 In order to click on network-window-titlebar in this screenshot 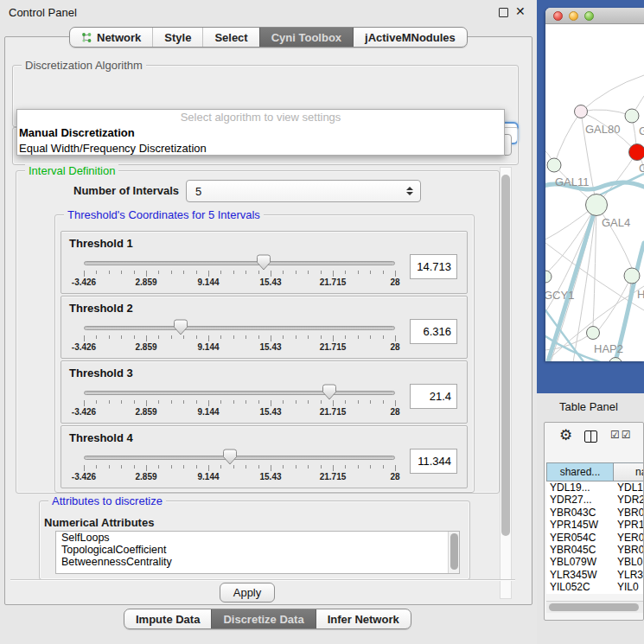, I will do `click(595, 16)`.